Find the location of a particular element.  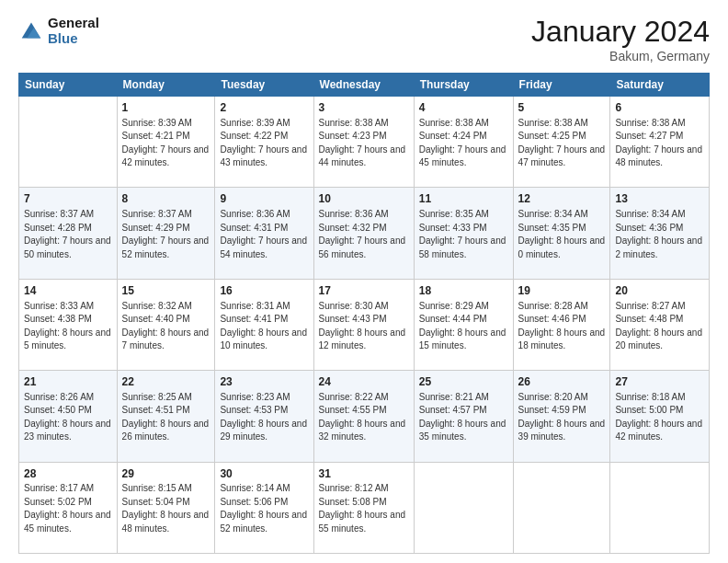

day-cell: 26 Sunrise: 8:20 AM Sunset: 4:59 PM Dayl… is located at coordinates (562, 416).